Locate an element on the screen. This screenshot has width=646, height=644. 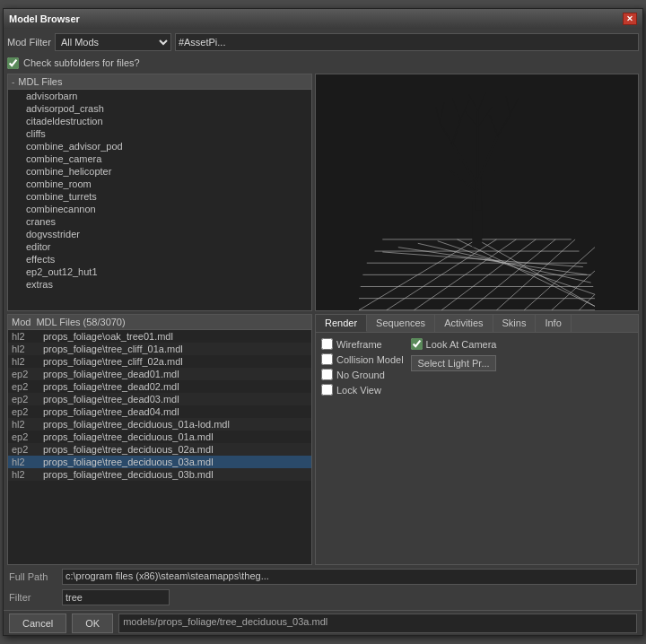
model-row: ep2props_foliage\tree_deciduous_01a.mdl is located at coordinates (160, 437).